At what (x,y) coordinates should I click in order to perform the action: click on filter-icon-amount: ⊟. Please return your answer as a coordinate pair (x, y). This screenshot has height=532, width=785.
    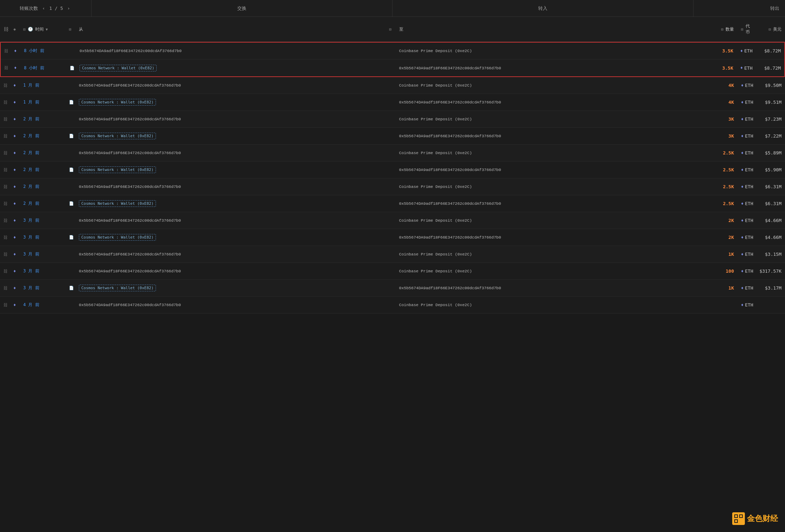
    Looking at the image, I should click on (722, 30).